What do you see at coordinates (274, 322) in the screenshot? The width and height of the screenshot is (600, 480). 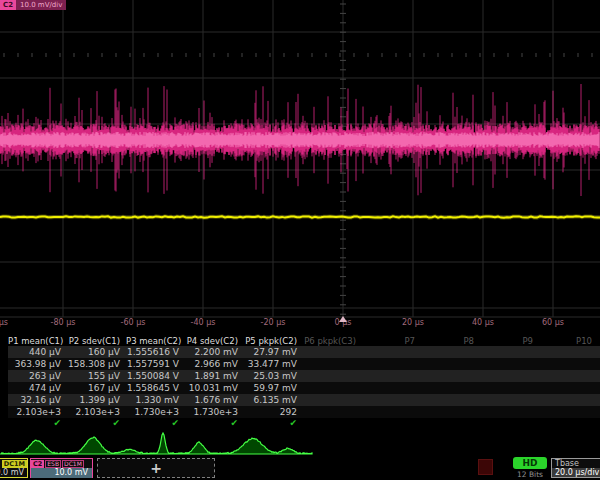 I see `time-axis-label: -20 µs` at bounding box center [274, 322].